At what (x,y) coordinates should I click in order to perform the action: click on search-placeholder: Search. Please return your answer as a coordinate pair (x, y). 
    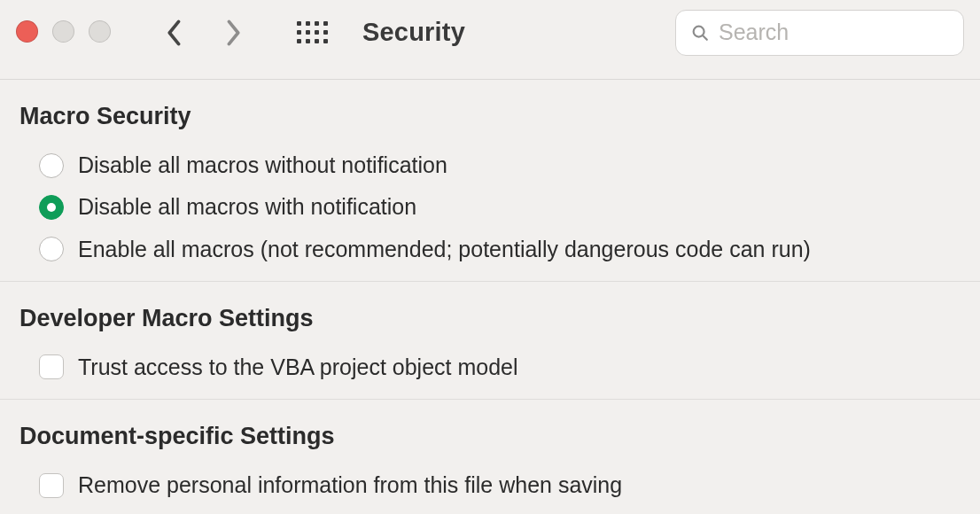
    Looking at the image, I should click on (753, 32).